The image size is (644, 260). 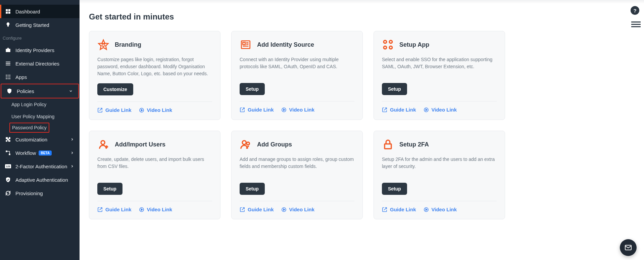 I want to click on sidebar-item-provisioning: Provisioning, so click(x=40, y=193).